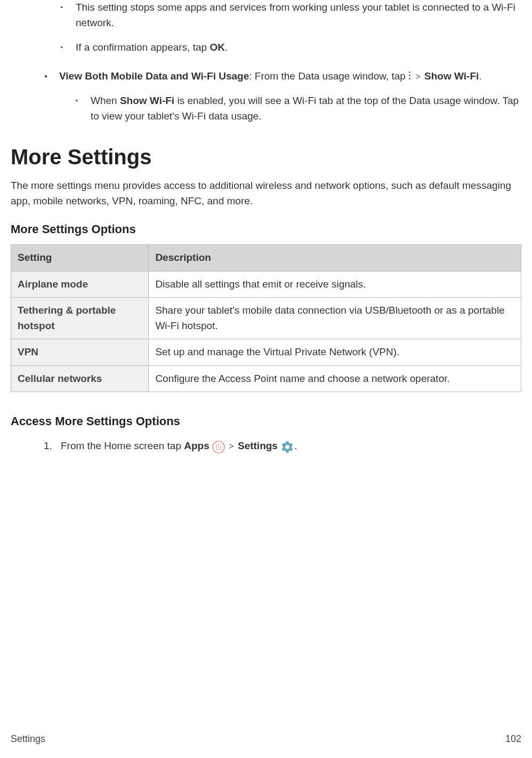 The width and height of the screenshot is (532, 758). I want to click on sub-bullet-item: This setting stops some apps and service…, so click(291, 15).